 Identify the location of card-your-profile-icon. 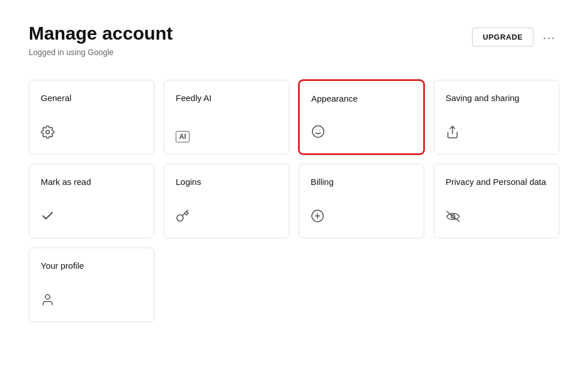
(92, 301).